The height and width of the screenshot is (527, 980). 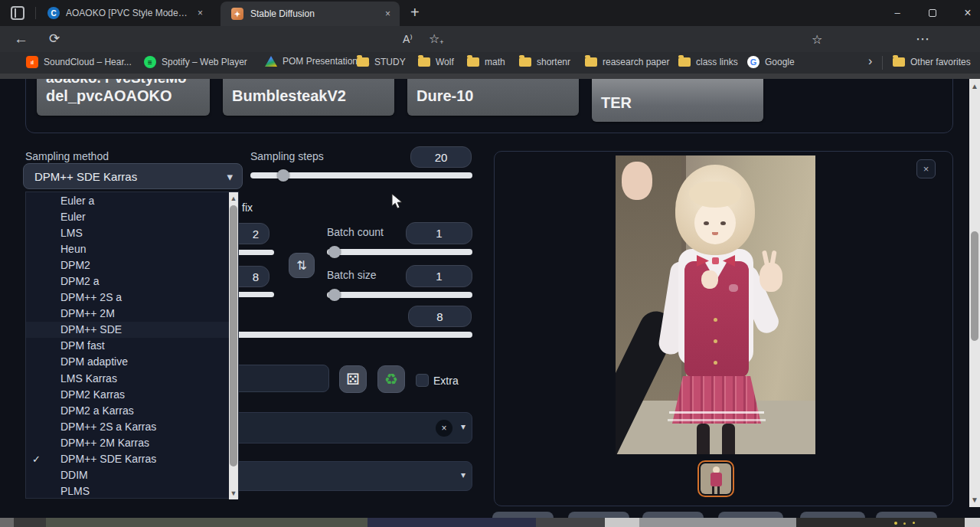 I want to click on bookmark-study: STUDY, so click(x=381, y=62).